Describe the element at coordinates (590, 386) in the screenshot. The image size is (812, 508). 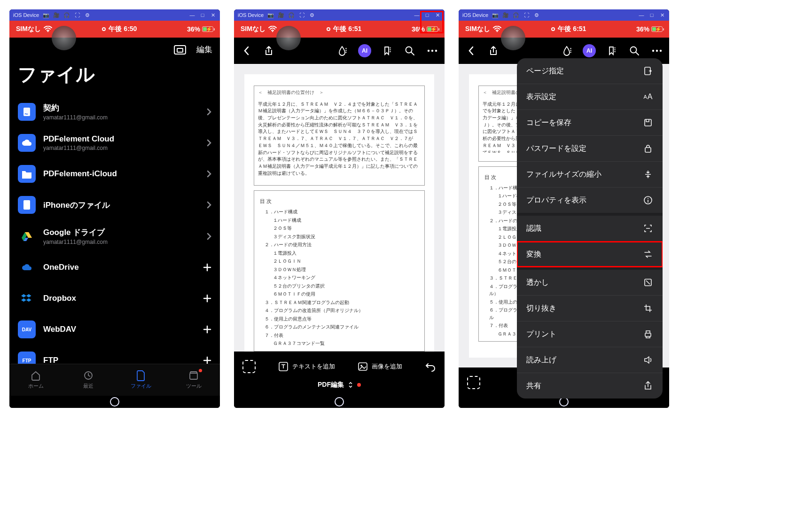
I see `menu-share: 共有` at that location.